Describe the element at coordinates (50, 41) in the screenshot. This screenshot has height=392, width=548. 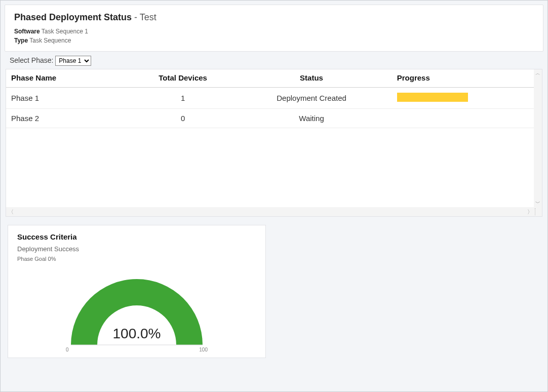
I see `type-value: Task Sequence` at that location.